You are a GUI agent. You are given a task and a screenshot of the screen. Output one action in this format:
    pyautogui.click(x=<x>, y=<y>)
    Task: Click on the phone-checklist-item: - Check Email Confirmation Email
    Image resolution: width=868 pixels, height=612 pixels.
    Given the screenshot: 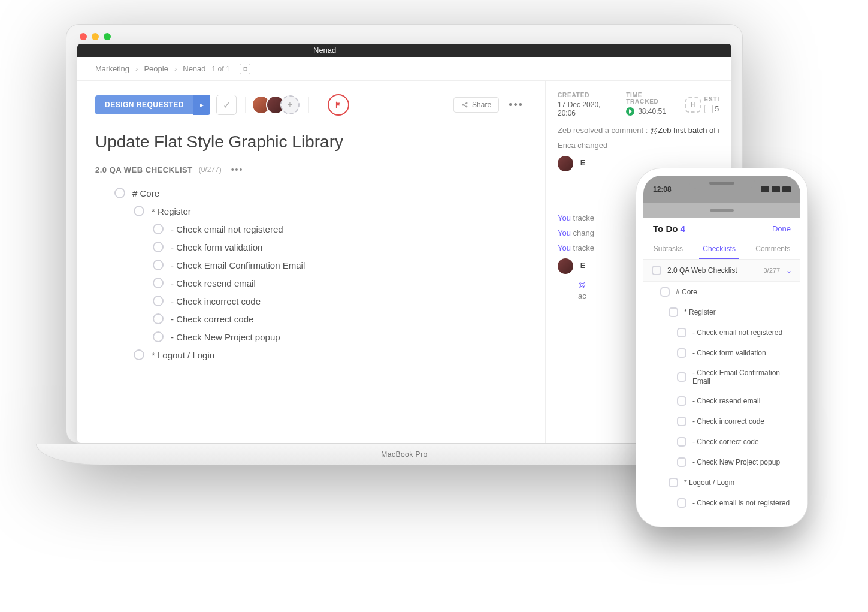 What is the action you would take?
    pyautogui.click(x=722, y=377)
    